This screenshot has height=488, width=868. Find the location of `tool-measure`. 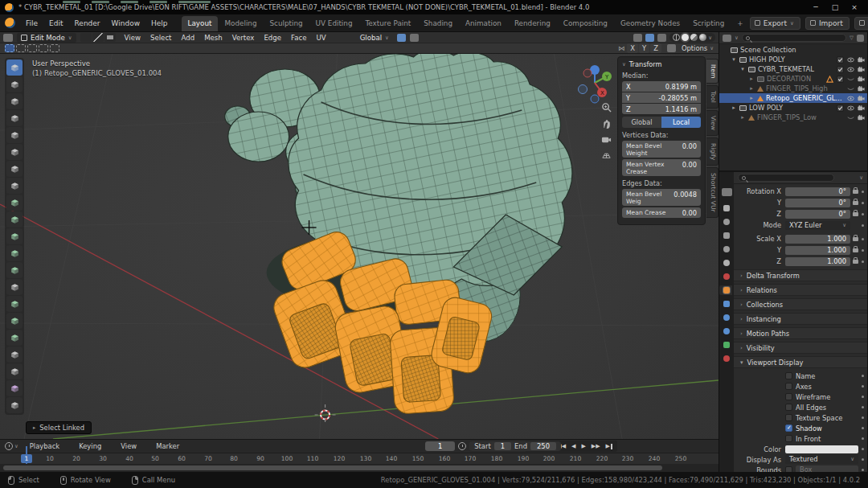

tool-measure is located at coordinates (14, 186).